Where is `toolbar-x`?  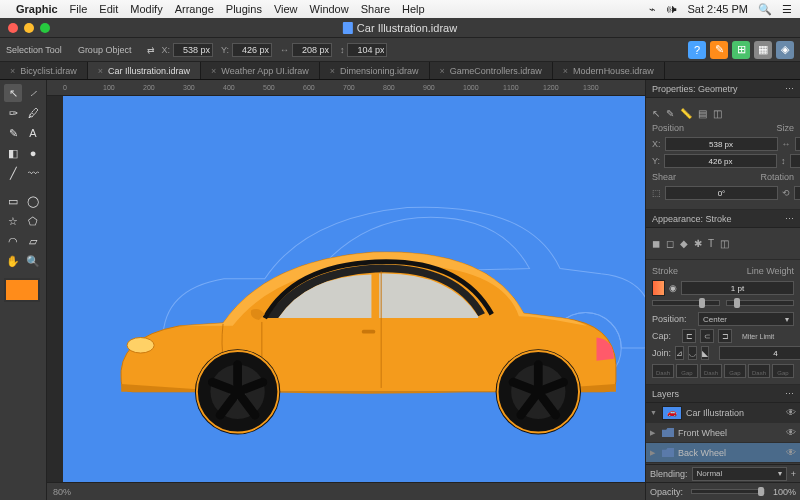 toolbar-x is located at coordinates (193, 50).